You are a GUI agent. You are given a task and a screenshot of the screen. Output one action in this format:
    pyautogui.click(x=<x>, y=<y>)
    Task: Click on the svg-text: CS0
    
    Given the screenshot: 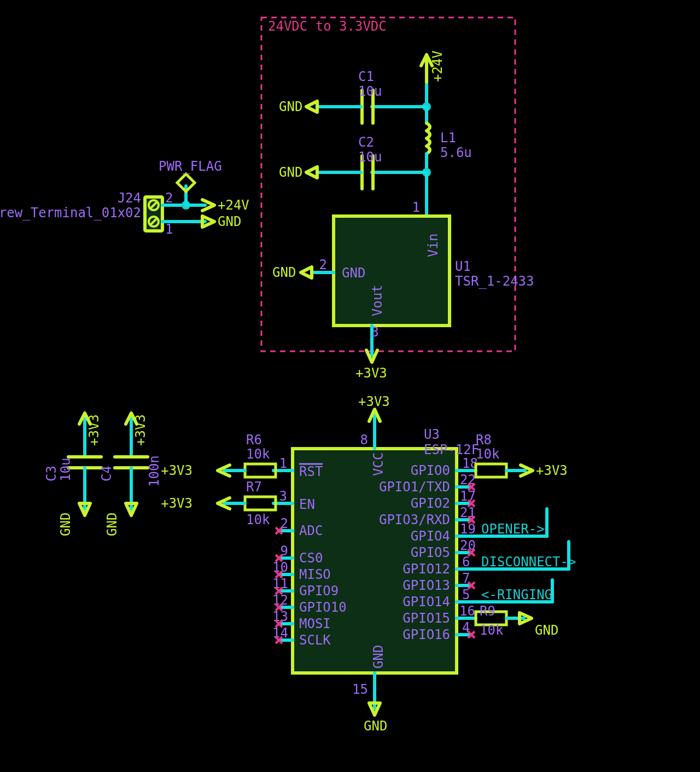 What is the action you would take?
    pyautogui.click(x=311, y=558)
    